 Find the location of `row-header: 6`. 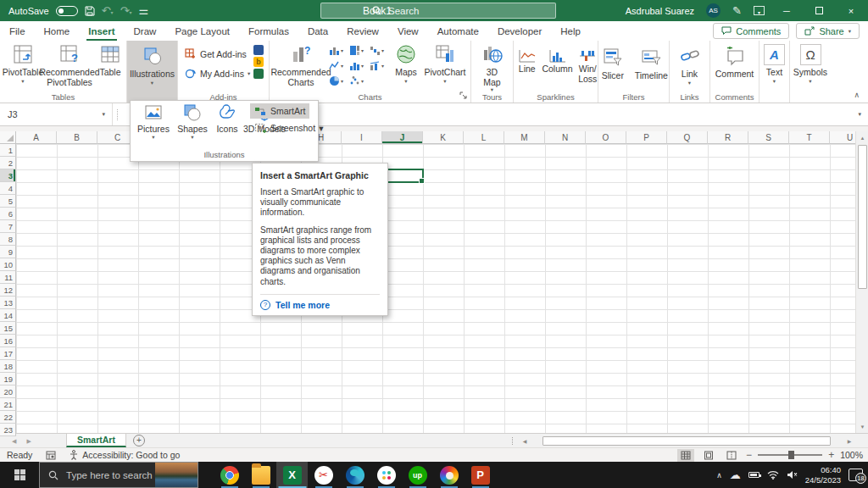

row-header: 6 is located at coordinates (8, 214).